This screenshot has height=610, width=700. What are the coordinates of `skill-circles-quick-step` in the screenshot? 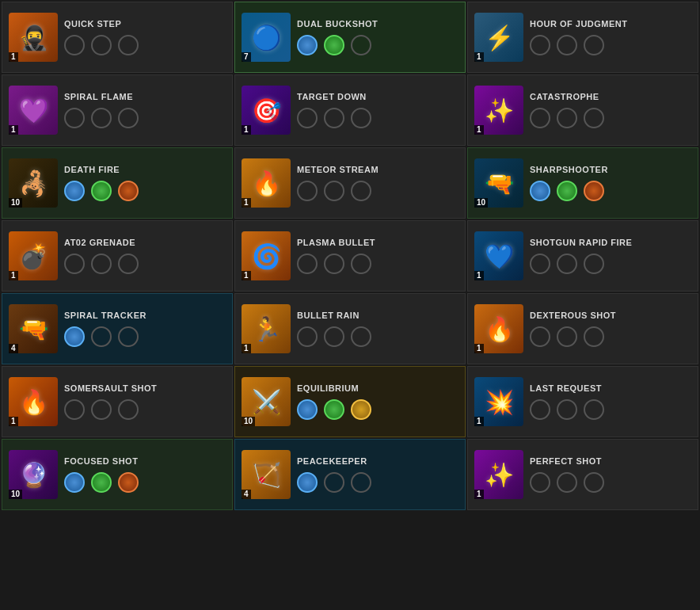 It's located at (145, 45).